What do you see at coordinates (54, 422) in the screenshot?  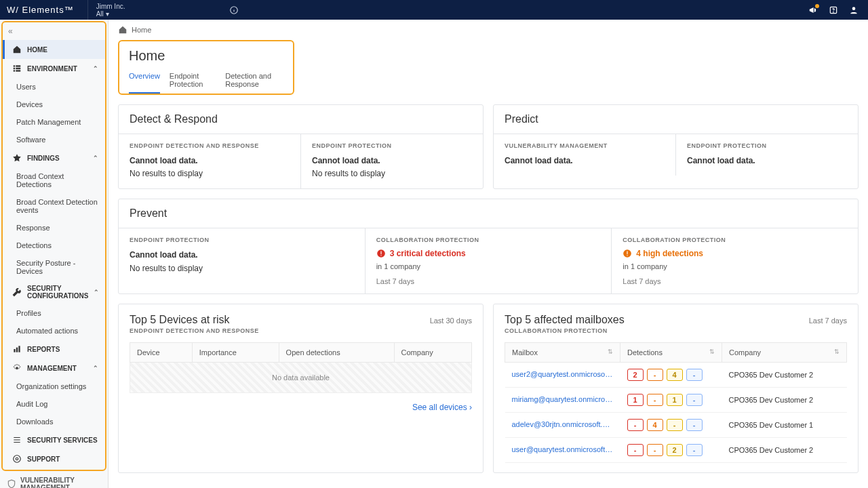 I see `sidebar-item-downloads: Downloads` at bounding box center [54, 422].